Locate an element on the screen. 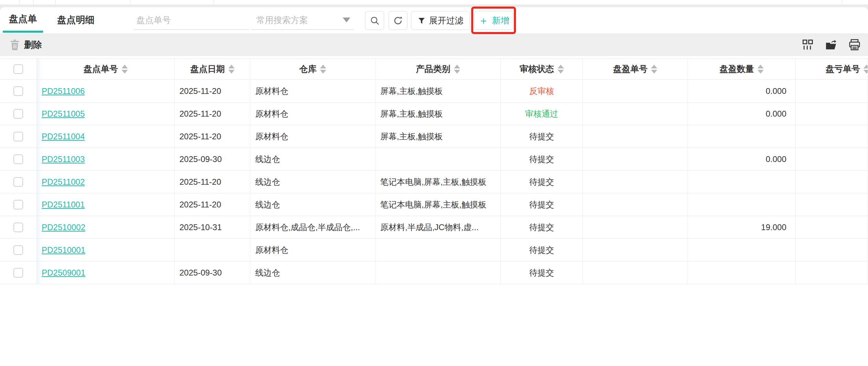 Image resolution: width=868 pixels, height=366 pixels. export-icon is located at coordinates (831, 45).